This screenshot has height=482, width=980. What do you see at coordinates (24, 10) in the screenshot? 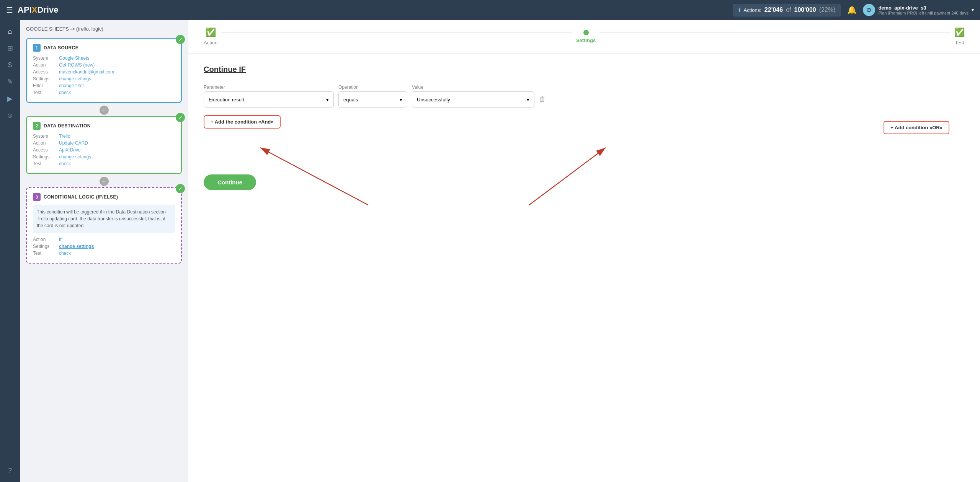
I see `logo-api: API` at bounding box center [24, 10].